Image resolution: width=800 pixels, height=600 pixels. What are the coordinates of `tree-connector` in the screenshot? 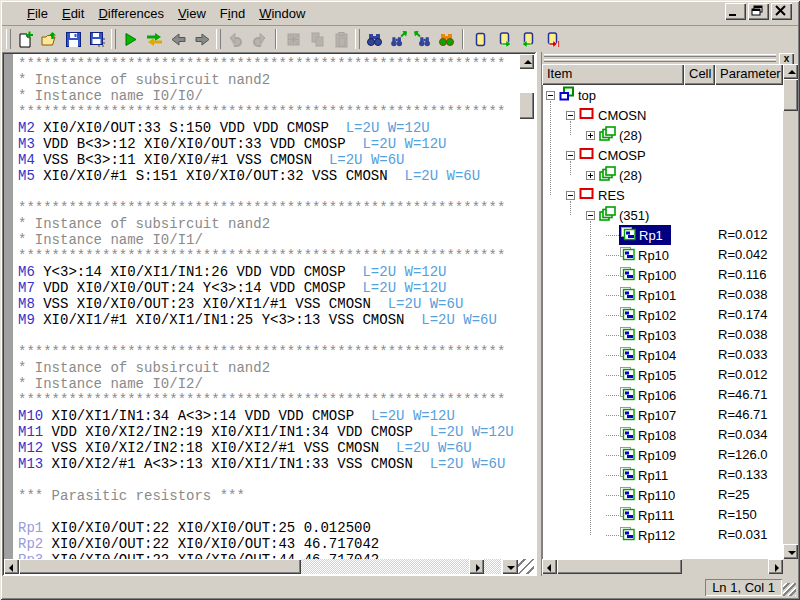 It's located at (612, 276).